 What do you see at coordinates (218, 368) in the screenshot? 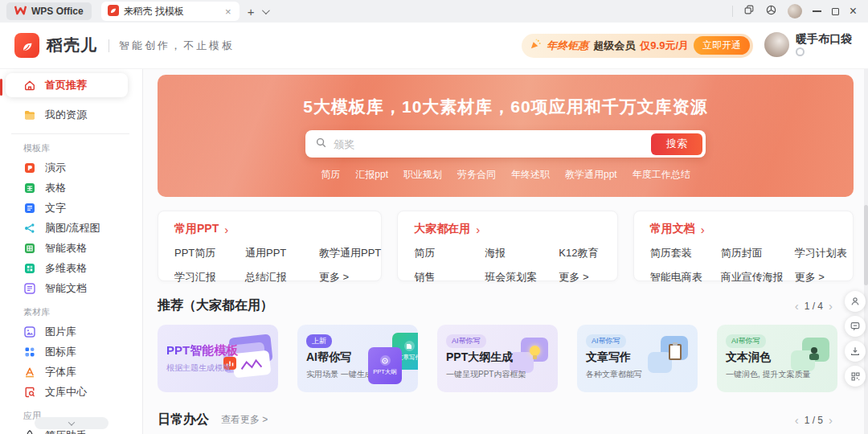
I see `reco-card-subtitle: 根据主题生成模版` at bounding box center [218, 368].